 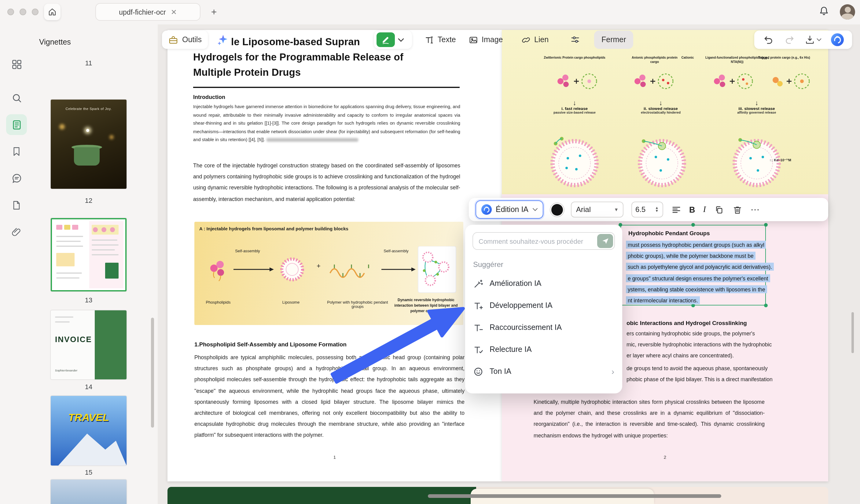 I want to click on signature-button, so click(x=16, y=503).